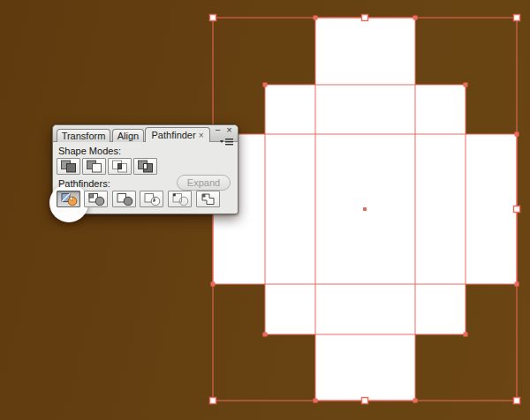 The width and height of the screenshot is (530, 420). I want to click on tab-transform: Transform, so click(83, 136).